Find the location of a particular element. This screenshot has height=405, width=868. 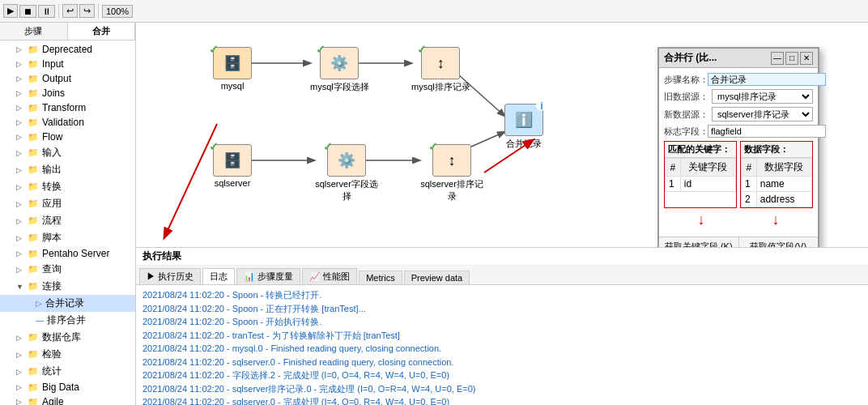

dialog-controls: — □ ✕ is located at coordinates (792, 58).